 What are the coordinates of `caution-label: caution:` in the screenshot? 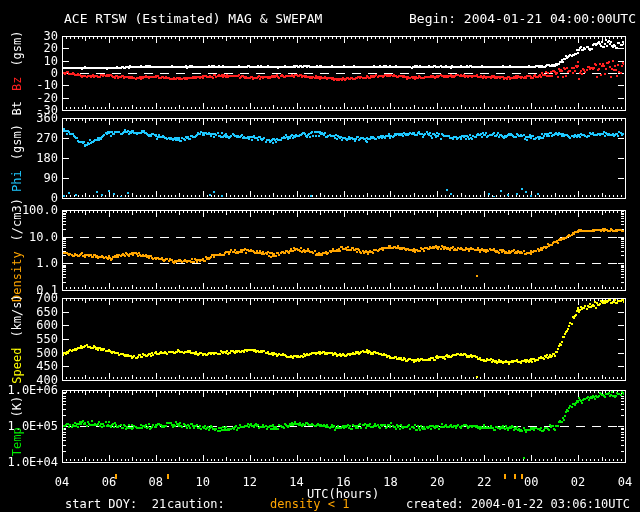 It's located at (196, 504).